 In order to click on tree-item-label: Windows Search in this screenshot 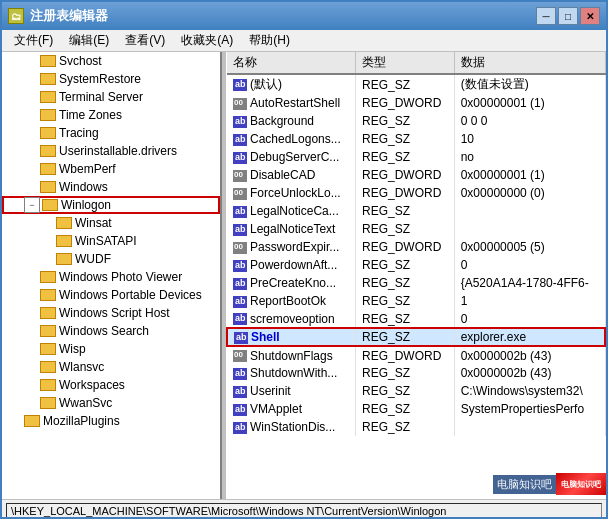, I will do `click(104, 331)`.